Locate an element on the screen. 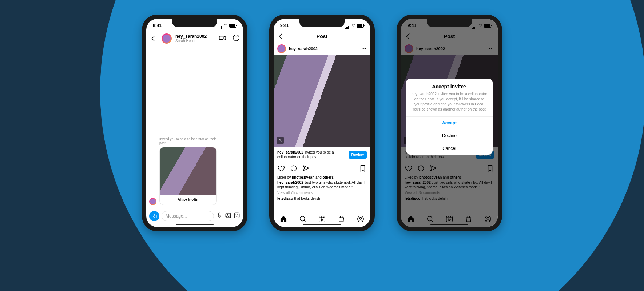 Image resolution: width=644 pixels, height=291 pixels. likes-row: Liked by photosbyean and others is located at coordinates (322, 178).